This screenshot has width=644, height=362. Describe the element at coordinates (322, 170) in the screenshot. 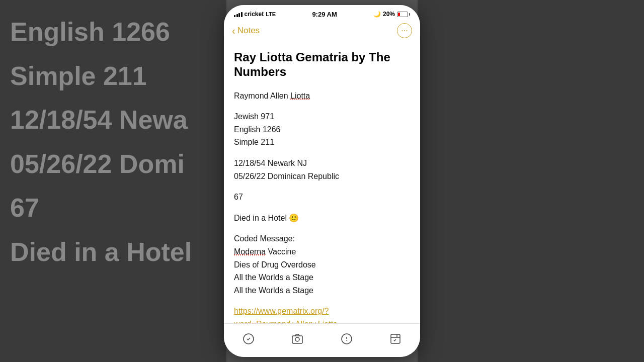

I see `dates-block: 12/18/54 Newark NJ 05/26/22 Dominican Re…` at that location.